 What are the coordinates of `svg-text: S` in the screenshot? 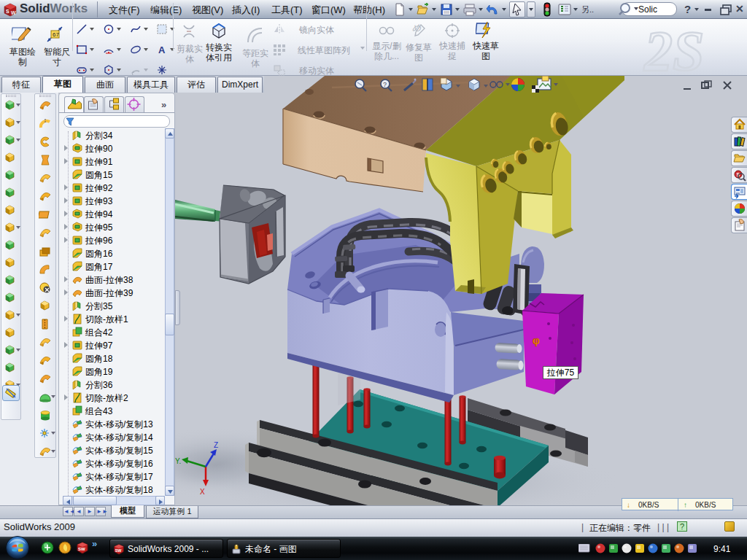 It's located at (7, 12).